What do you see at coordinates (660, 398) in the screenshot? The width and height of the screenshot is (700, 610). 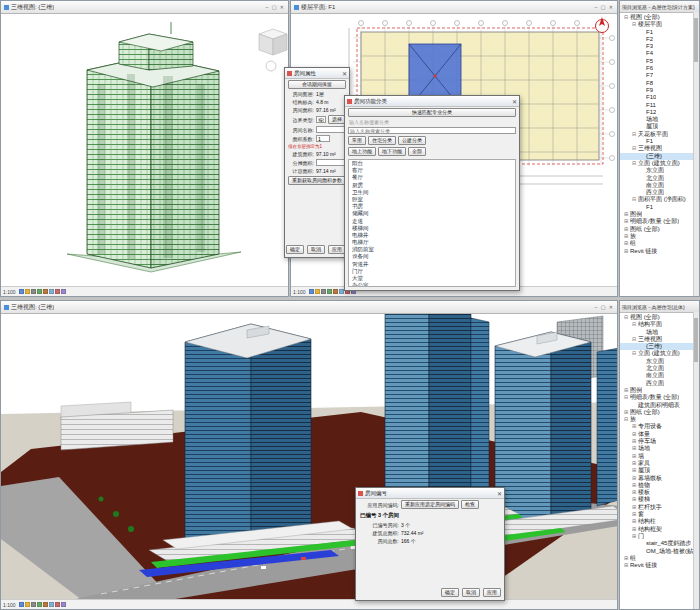 I see `tree-item: ⊟明细表/数量 (全部)` at bounding box center [660, 398].